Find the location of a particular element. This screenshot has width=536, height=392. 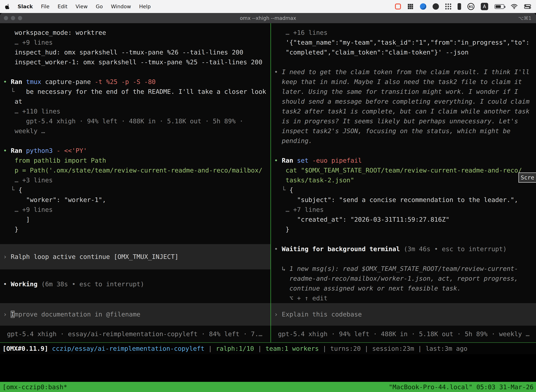

text-segment: '{"team_name":"my-team","task_id":"1","f… is located at coordinates (402, 42).